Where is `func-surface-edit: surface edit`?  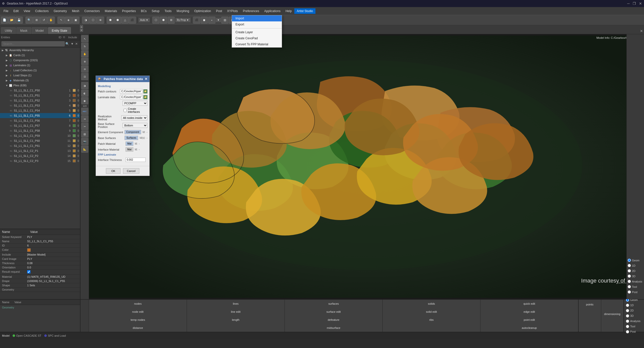 func-surface-edit: surface edit is located at coordinates (334, 312).